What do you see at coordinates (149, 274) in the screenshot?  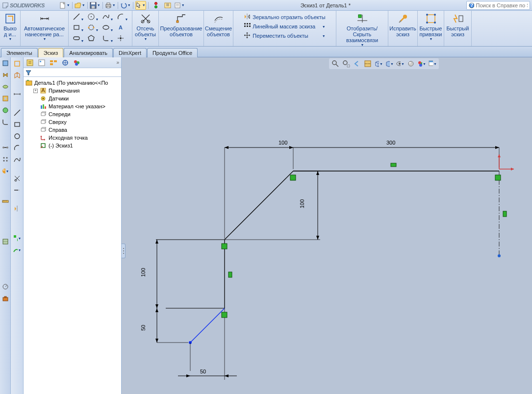 I see `dimension-100-left: 100` at bounding box center [149, 274].